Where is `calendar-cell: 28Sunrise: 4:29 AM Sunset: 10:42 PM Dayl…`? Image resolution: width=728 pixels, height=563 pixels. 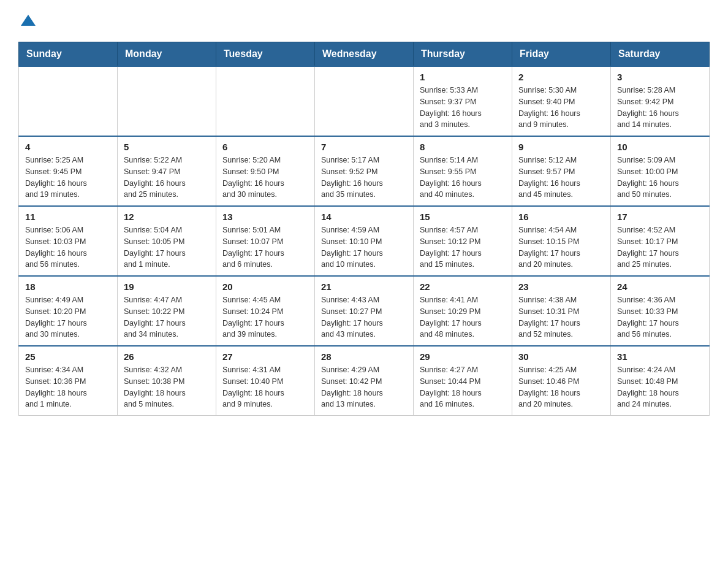 calendar-cell: 28Sunrise: 4:29 AM Sunset: 10:42 PM Dayl… is located at coordinates (364, 381).